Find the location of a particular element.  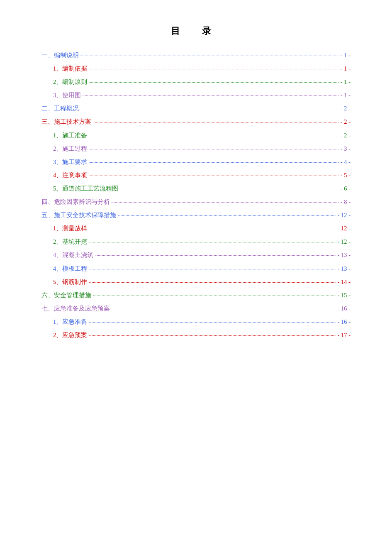

toc-entry-text: 1、测量放样 is located at coordinates (64, 228).